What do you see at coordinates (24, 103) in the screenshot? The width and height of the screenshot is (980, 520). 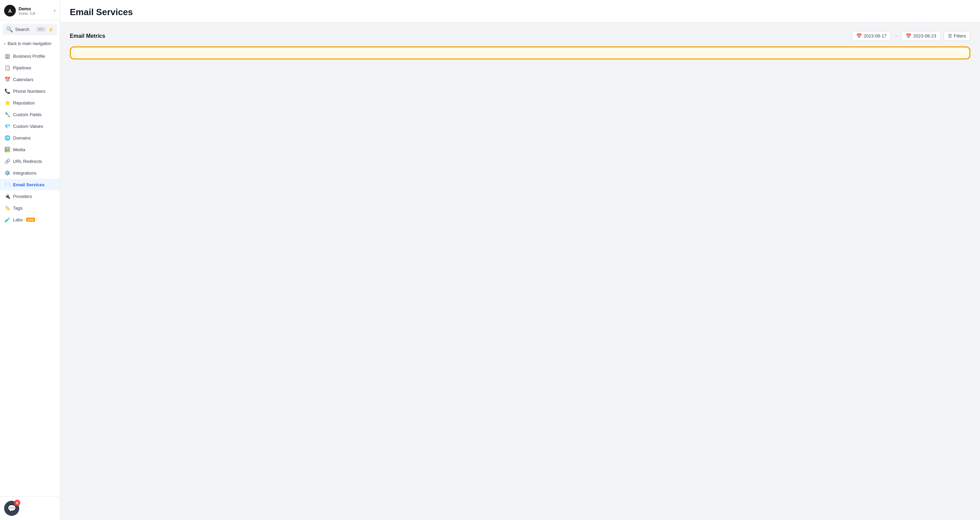 I see `sidebar-item-label-reputation: Reputation` at bounding box center [24, 103].